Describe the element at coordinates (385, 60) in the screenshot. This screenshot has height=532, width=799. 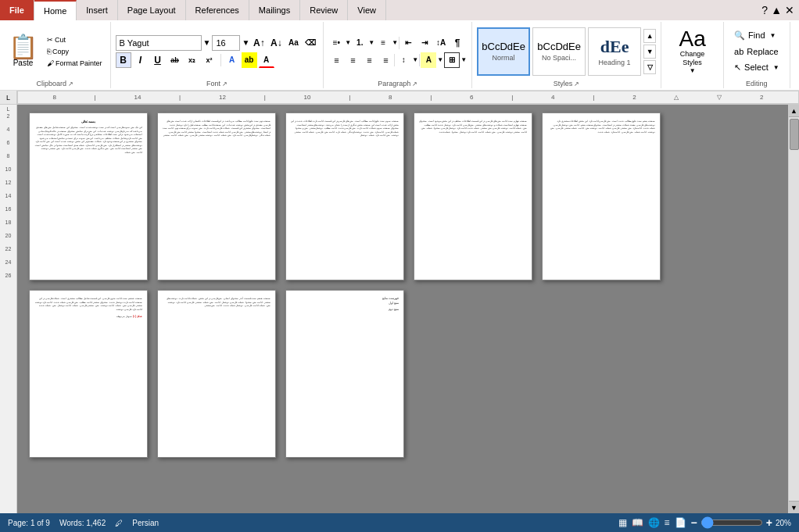
I see `justify-button: ≡` at that location.